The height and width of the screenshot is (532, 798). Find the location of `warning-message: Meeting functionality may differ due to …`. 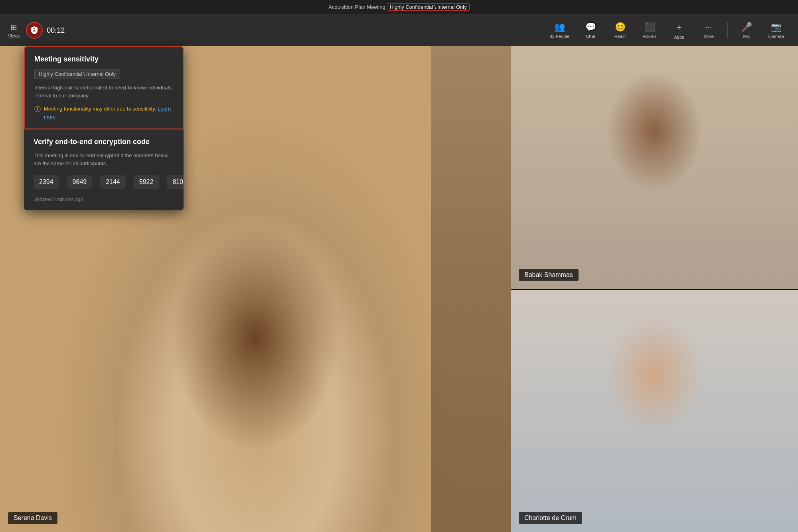

warning-message: Meeting functionality may differ due to … is located at coordinates (100, 109).